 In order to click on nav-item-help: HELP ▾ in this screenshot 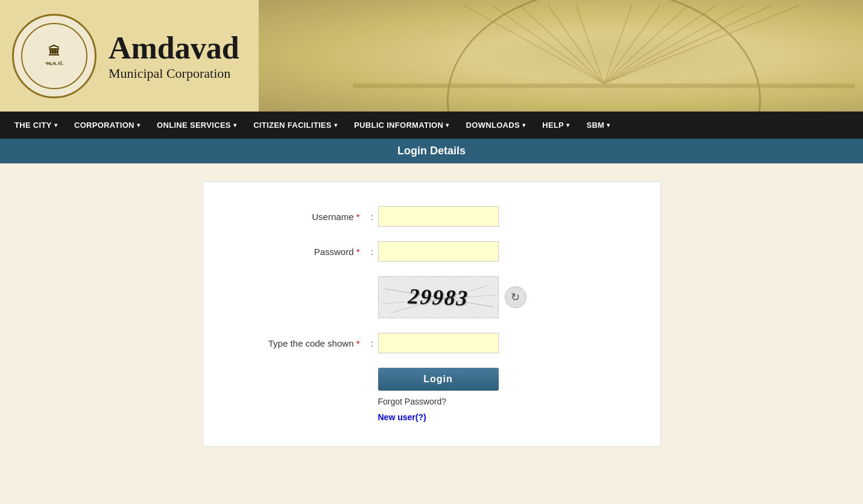, I will do `click(556, 125)`.